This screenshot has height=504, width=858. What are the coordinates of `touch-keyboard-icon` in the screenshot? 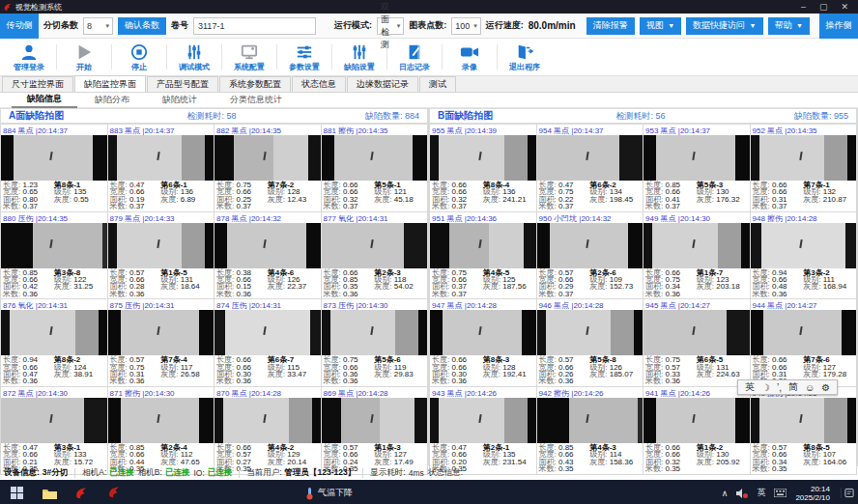 It's located at (781, 492).